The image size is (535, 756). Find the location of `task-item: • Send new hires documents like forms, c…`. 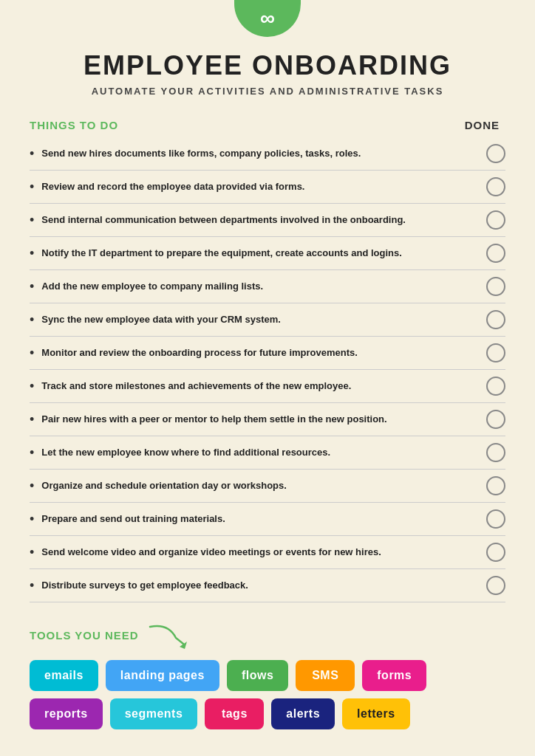

task-item: • Send new hires documents like forms, c… is located at coordinates (268, 154).